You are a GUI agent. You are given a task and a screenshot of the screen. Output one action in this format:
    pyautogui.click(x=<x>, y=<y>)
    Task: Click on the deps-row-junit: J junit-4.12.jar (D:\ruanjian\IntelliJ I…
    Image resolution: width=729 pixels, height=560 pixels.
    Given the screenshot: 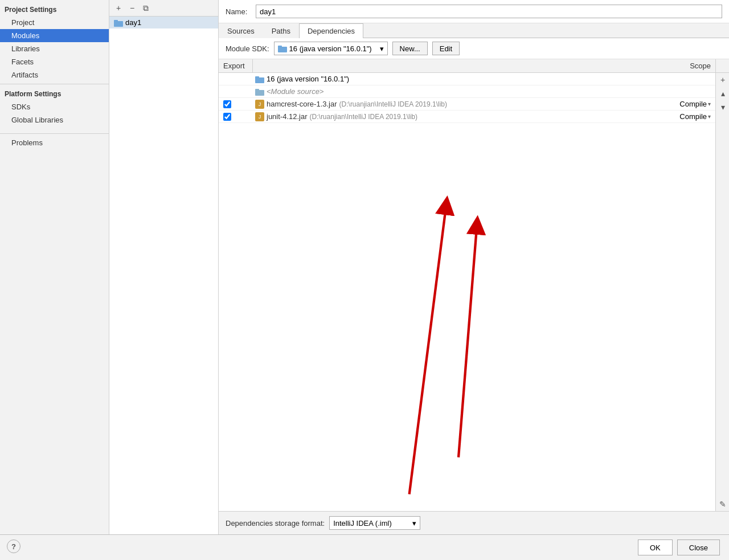 What is the action you would take?
    pyautogui.click(x=467, y=117)
    